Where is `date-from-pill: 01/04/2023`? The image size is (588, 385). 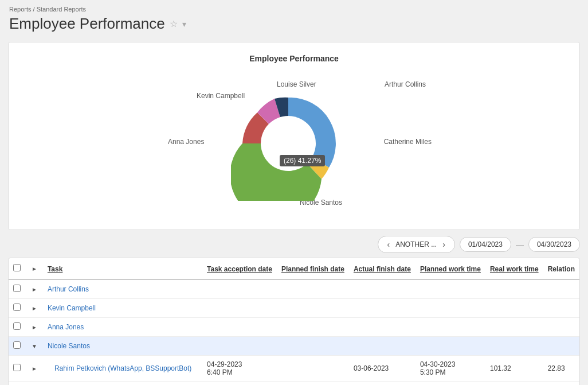
date-from-pill: 01/04/2023 is located at coordinates (485, 244).